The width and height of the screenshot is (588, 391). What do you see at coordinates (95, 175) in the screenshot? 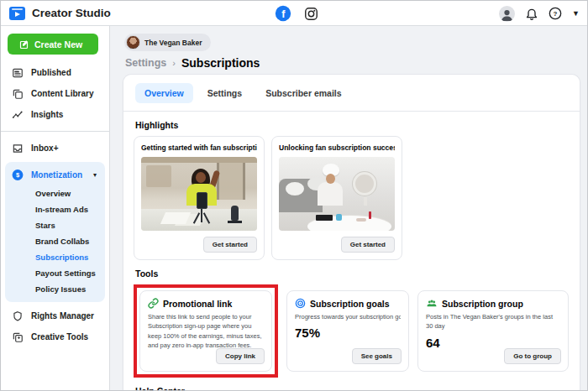
I see `chevron-down-icon: ▾` at bounding box center [95, 175].